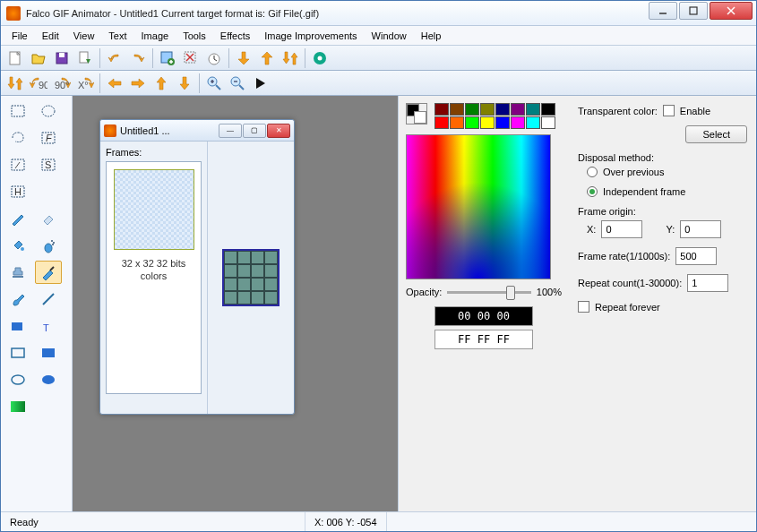 The height and width of the screenshot is (532, 757). I want to click on arrow-up-button, so click(267, 58).